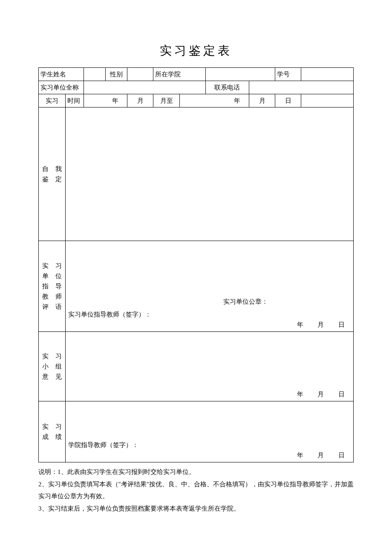  Describe the element at coordinates (110, 315) in the screenshot. I see `label-unit-teacher-sig: 实习单位指导教师（签字）：` at that location.